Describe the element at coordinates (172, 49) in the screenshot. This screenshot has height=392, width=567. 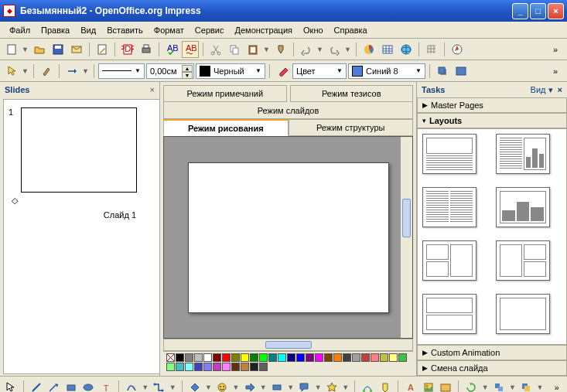
I see `spellcheck-button: ABC` at that location.